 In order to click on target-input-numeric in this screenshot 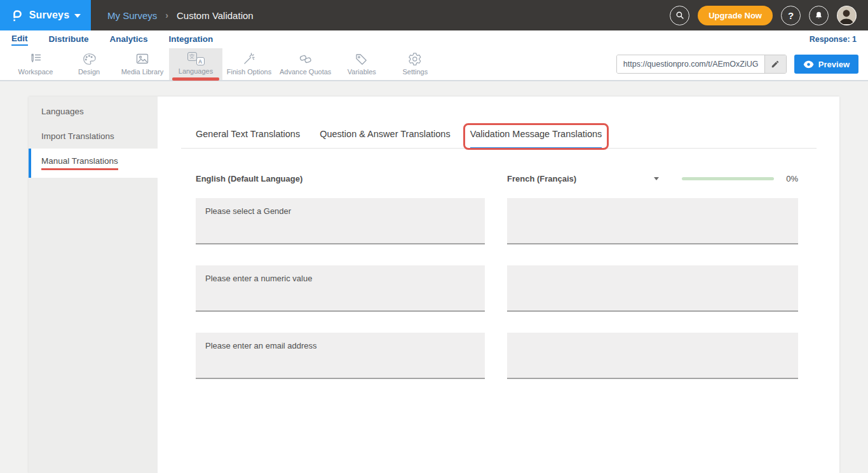, I will do `click(653, 288)`.